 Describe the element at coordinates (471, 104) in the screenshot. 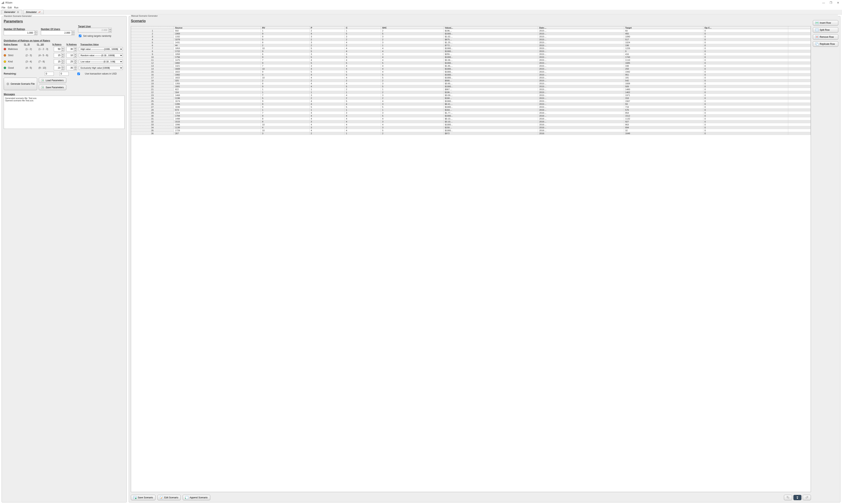

I see `table-row: 26 1395 8 4 4 3 $0.41.... 2015:... 59 0` at that location.